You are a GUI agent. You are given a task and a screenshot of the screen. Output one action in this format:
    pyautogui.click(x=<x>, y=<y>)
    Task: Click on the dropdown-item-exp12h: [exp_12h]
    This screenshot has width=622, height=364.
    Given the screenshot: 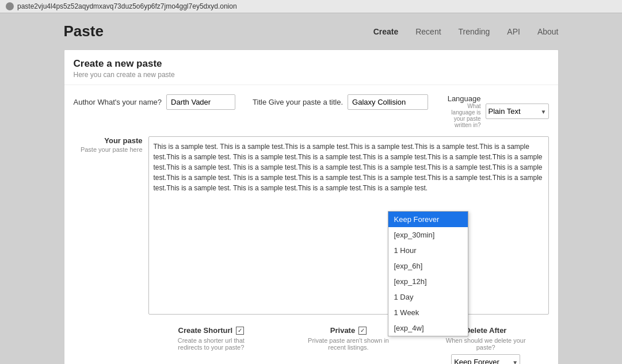 What is the action you would take?
    pyautogui.click(x=428, y=282)
    